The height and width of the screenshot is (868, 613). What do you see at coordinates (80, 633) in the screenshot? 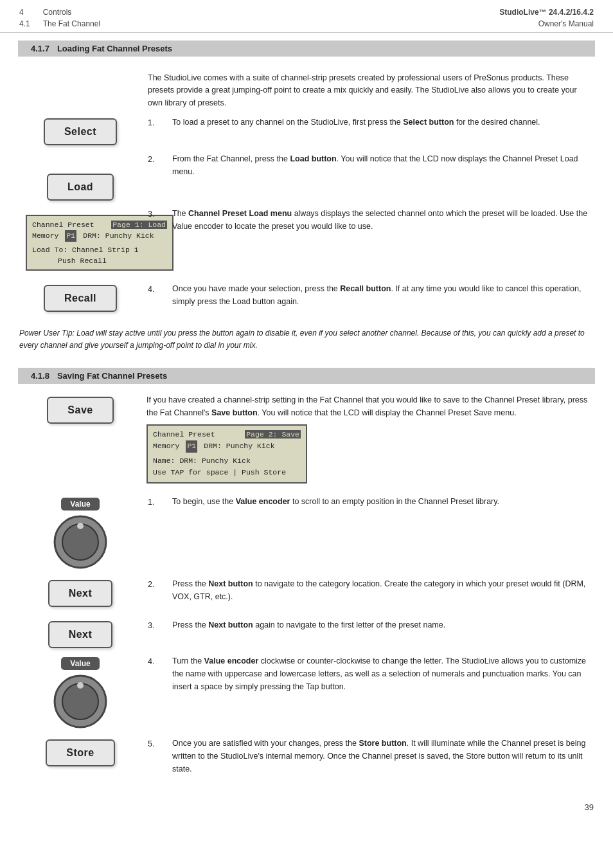
I see `next-button-2-col: Next` at bounding box center [80, 633].